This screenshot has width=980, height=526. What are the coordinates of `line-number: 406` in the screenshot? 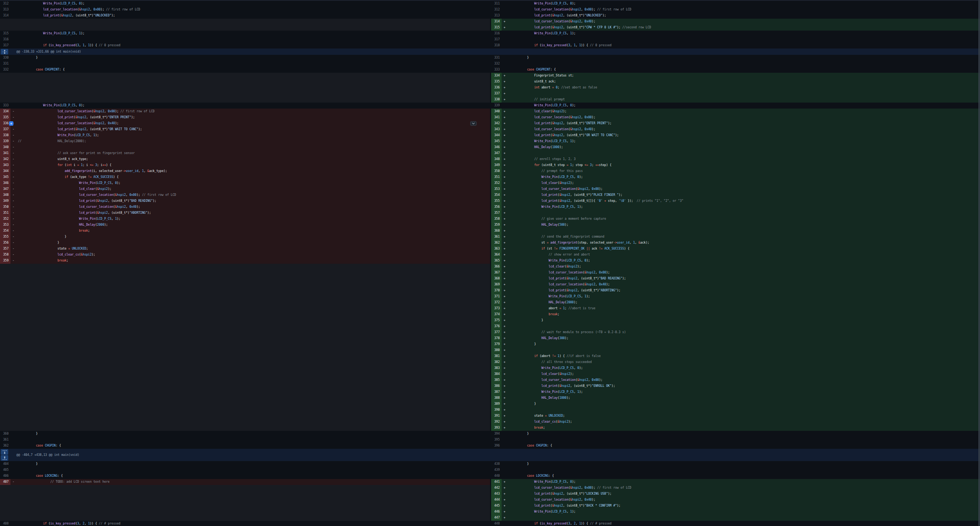 It's located at (5, 476).